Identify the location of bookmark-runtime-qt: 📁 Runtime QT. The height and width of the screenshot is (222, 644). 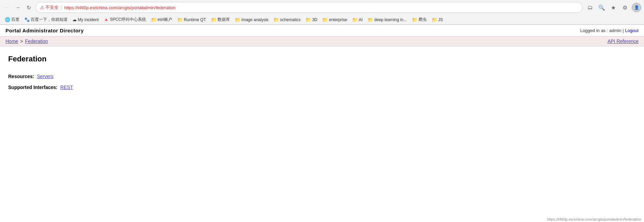
(192, 20).